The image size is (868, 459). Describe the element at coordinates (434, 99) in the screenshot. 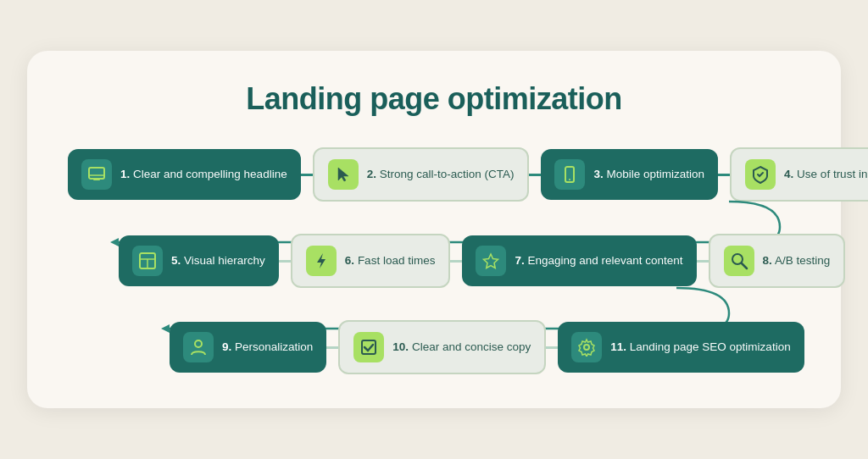

I see `page-title: Landing page optimization` at that location.